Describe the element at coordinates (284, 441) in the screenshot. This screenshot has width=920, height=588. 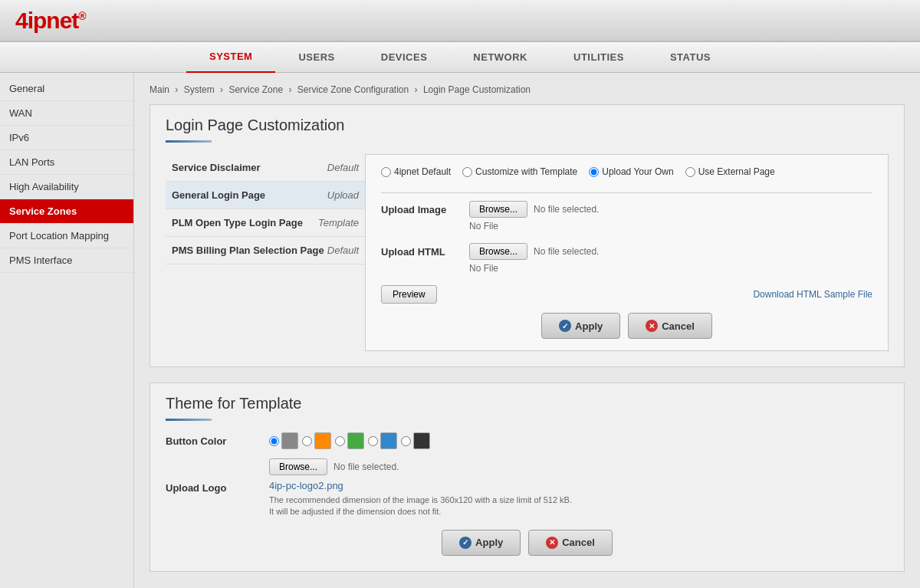
I see `swatch-gray` at that location.